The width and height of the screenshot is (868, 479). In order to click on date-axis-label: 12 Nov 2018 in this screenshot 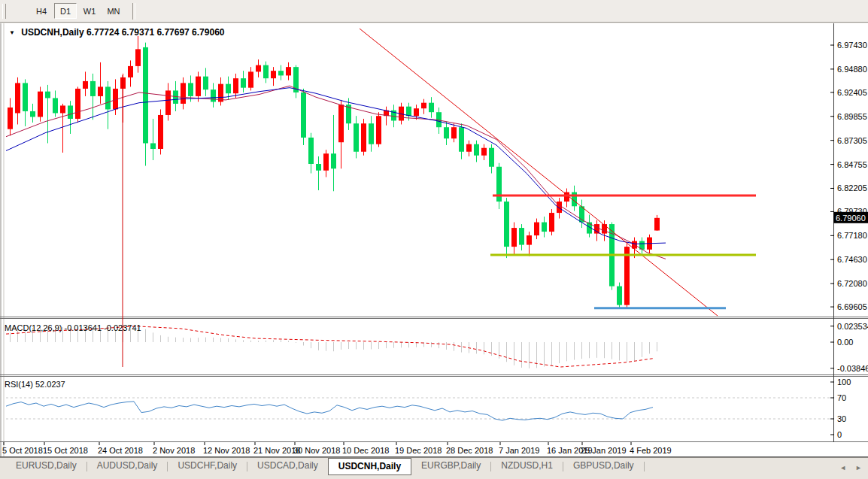, I will do `click(226, 450)`.